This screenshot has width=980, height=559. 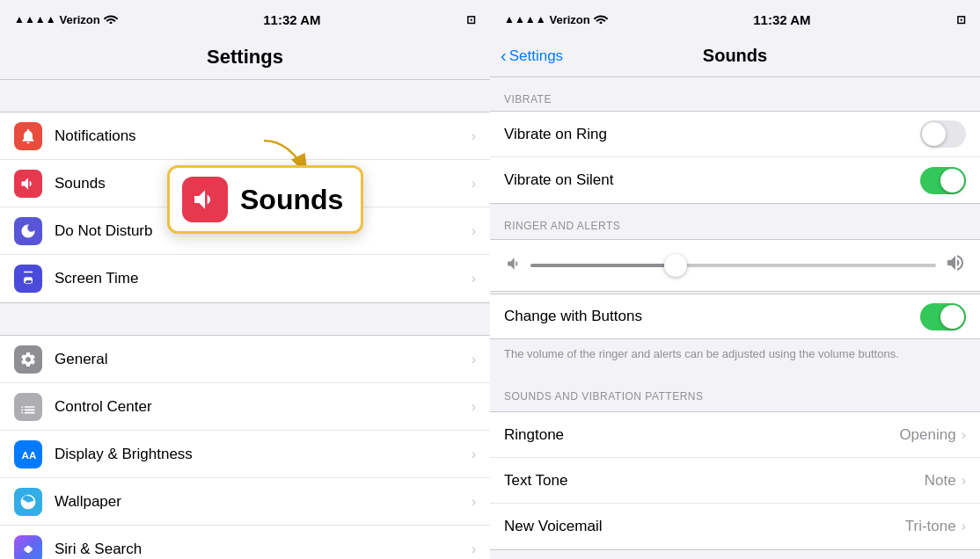 What do you see at coordinates (714, 481) in the screenshot?
I see `text-tone-label: Text Tone` at bounding box center [714, 481].